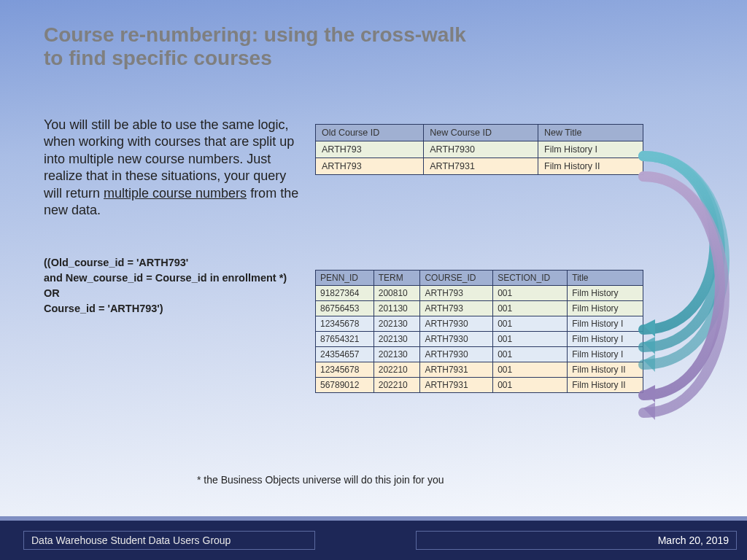 The image size is (747, 560). I want to click on footer-date: March 20, 2019, so click(576, 540).